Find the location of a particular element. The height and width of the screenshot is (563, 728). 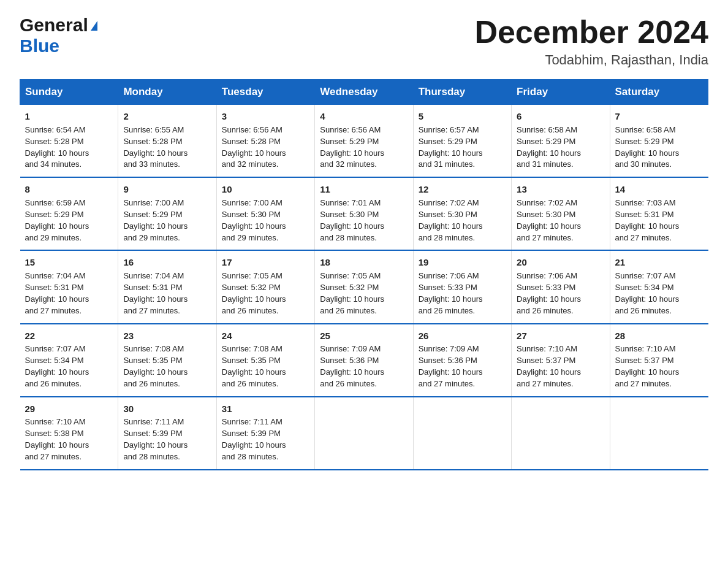

calendar-cell: 3Sunrise: 6:56 AMSunset: 5:28 PMDaylight… is located at coordinates (265, 141).